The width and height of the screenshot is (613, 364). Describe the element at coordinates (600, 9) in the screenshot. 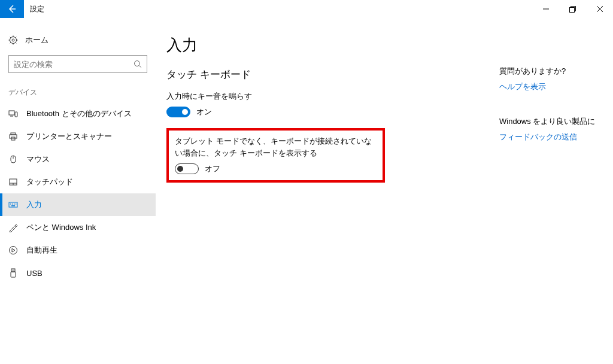

I see `close-icon` at that location.